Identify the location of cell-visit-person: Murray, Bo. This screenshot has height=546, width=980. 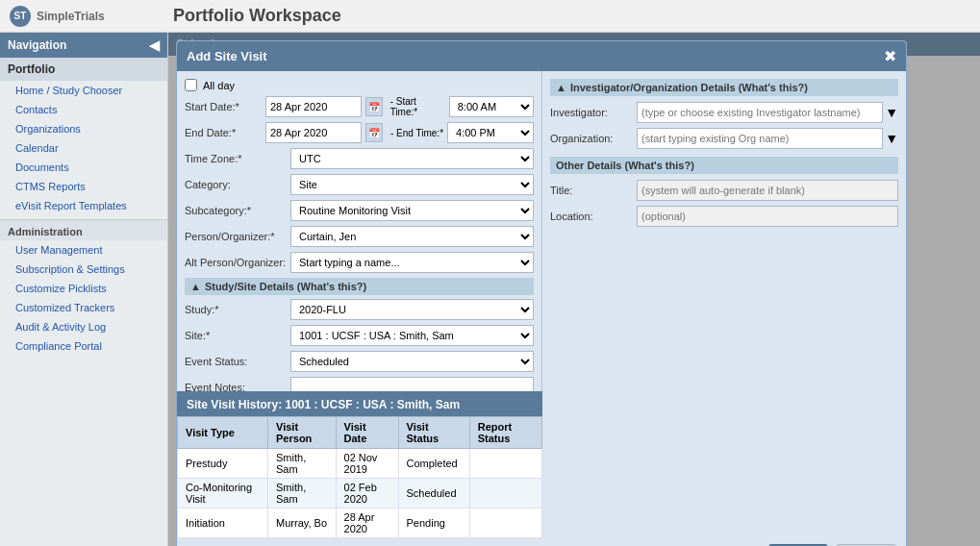
(302, 523).